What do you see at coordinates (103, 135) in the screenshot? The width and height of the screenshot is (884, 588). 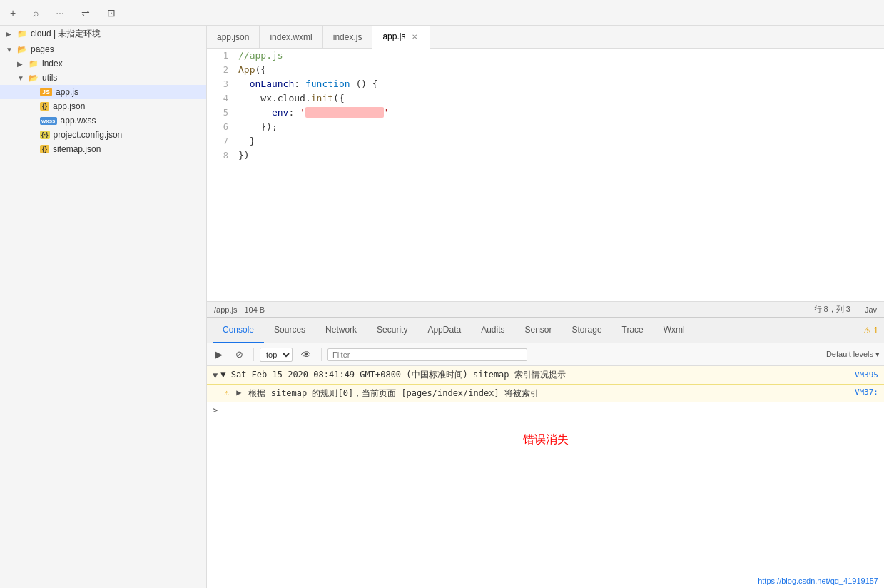 I see `sidebar-item-project-config: {·} project.config.json` at bounding box center [103, 135].